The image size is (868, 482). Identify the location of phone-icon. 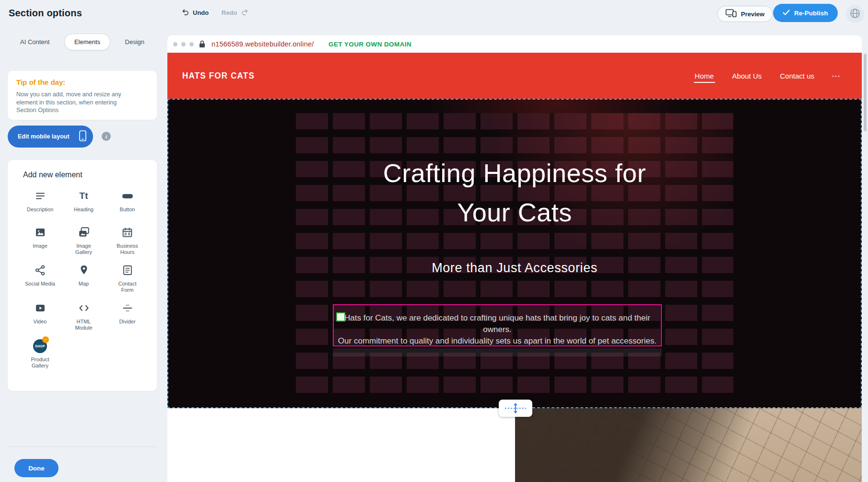
(82, 137).